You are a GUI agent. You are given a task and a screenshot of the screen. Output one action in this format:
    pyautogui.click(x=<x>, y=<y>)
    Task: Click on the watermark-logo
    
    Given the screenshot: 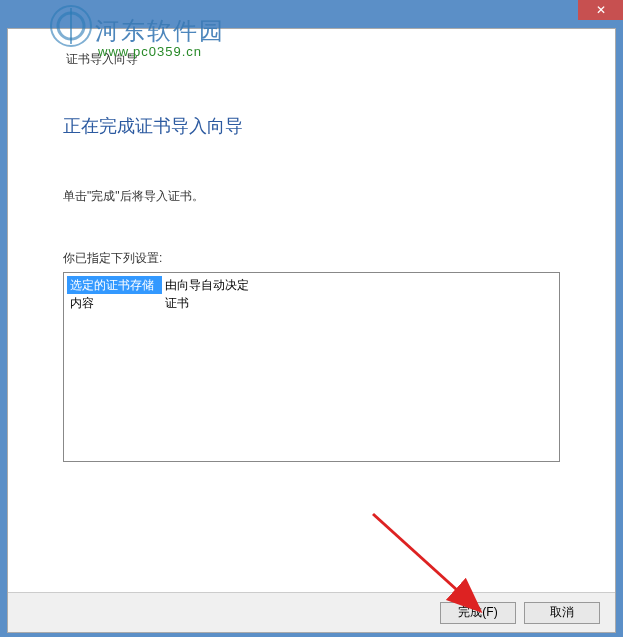 What is the action you would take?
    pyautogui.click(x=71, y=28)
    